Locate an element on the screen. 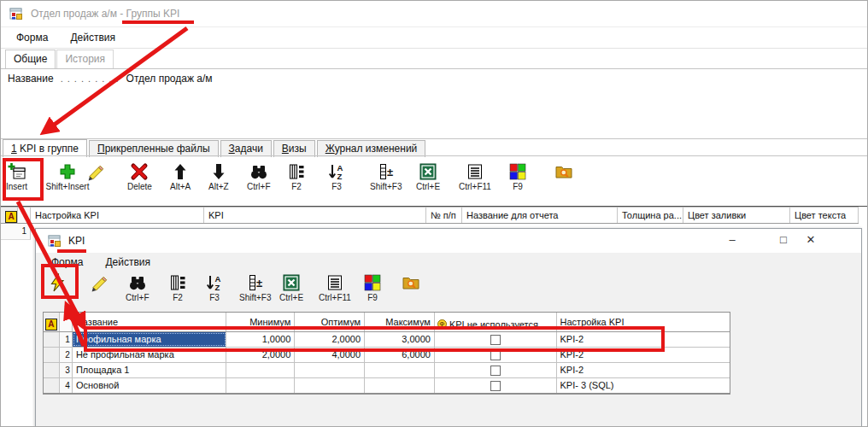  button-label: Ctrl+E is located at coordinates (428, 187).